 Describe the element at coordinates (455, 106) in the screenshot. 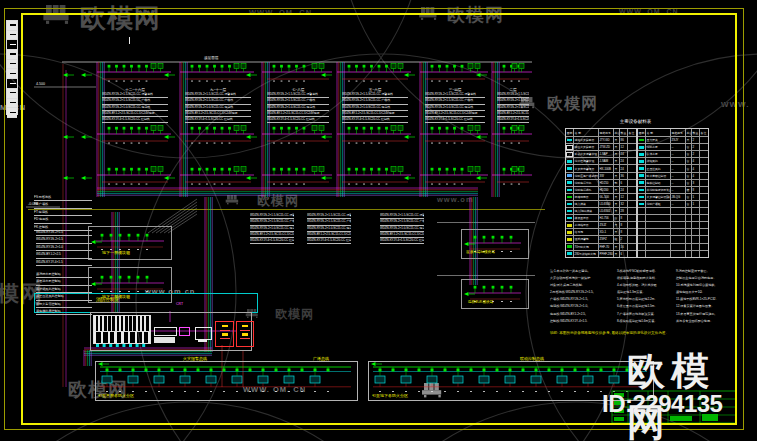

I see `floor-spec-block: 三~四层WDZN-RYJS-2×1.5-SC15-CC 报警总线WDZN-RYJ…` at that location.